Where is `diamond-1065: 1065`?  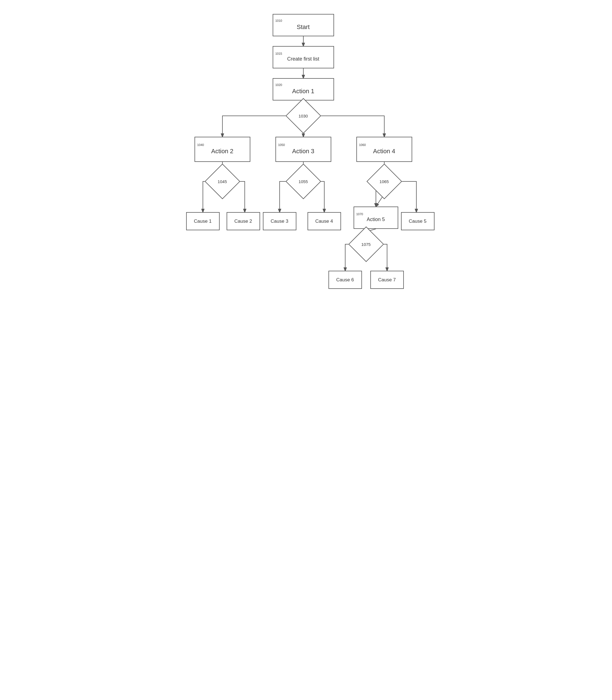 diamond-1065: 1065 is located at coordinates (384, 181).